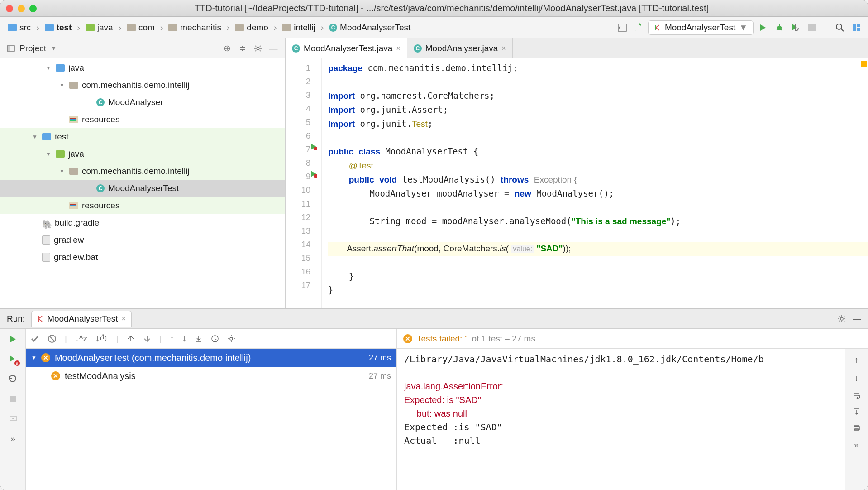 This screenshot has height=490, width=868. I want to click on run-button, so click(763, 28).